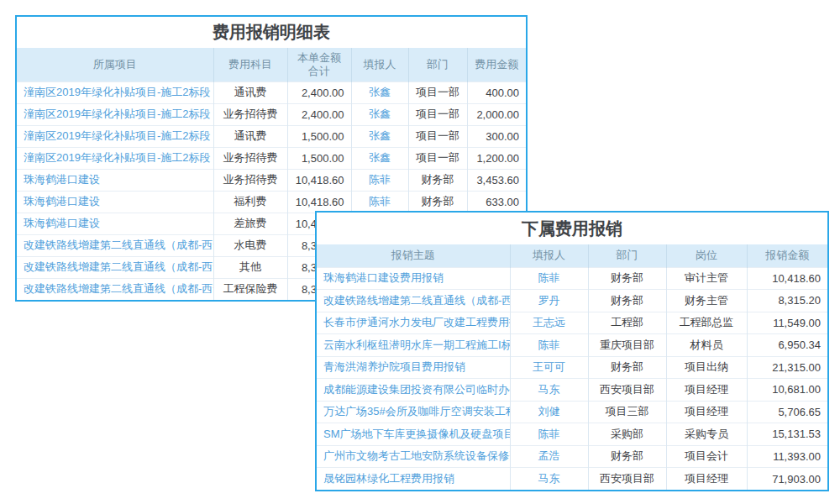 The width and height of the screenshot is (840, 504). Describe the element at coordinates (627, 323) in the screenshot. I see `table-cell: 工程部` at that location.